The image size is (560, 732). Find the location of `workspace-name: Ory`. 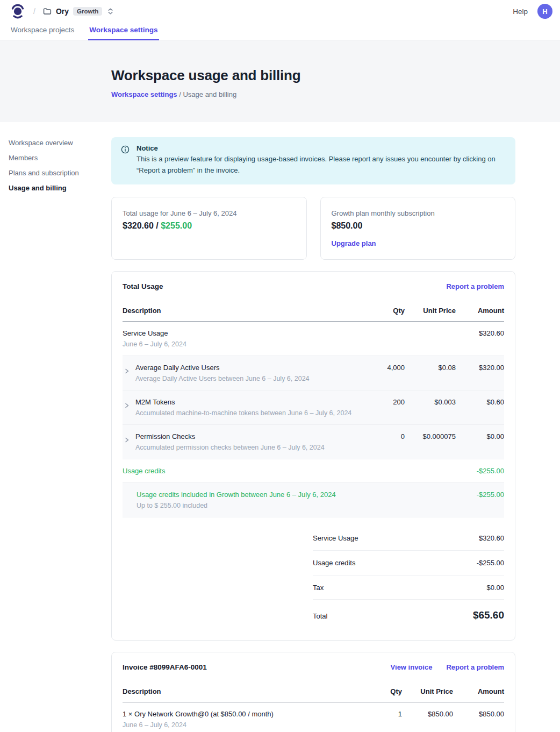

workspace-name: Ory is located at coordinates (62, 11).